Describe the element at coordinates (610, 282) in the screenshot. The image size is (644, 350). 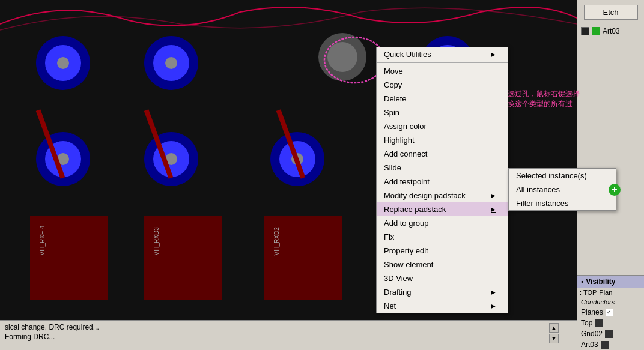
I see `visibility-header: ▪ Visibility` at that location.